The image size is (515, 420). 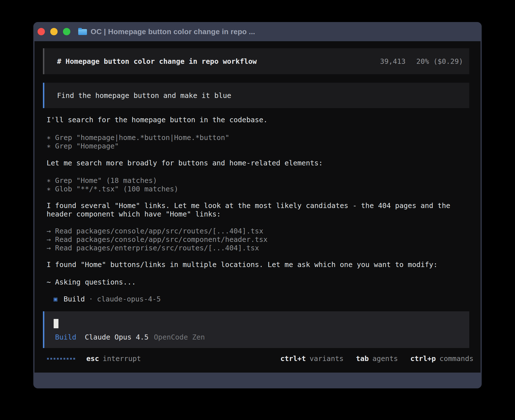 I want to click on window-titlebar: OC | Homepage button color change in rep…, so click(x=258, y=32).